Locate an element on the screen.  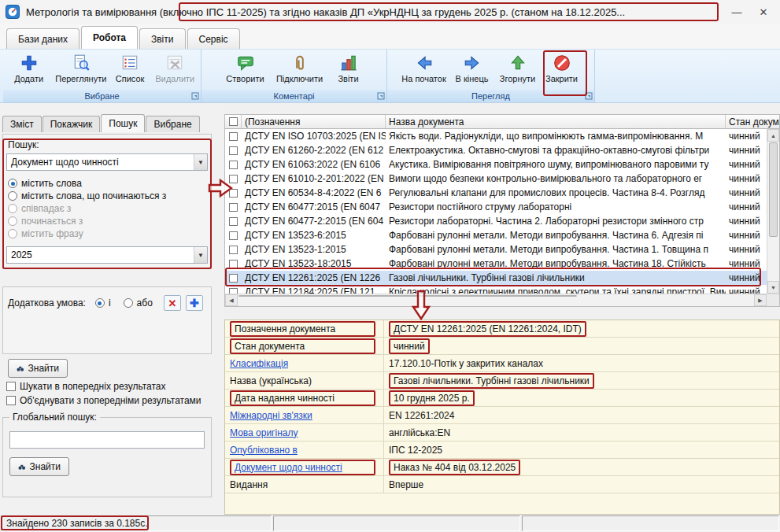
window-title: Метрологія та вимірювання (включно ІПС 1… is located at coordinates (326, 13).